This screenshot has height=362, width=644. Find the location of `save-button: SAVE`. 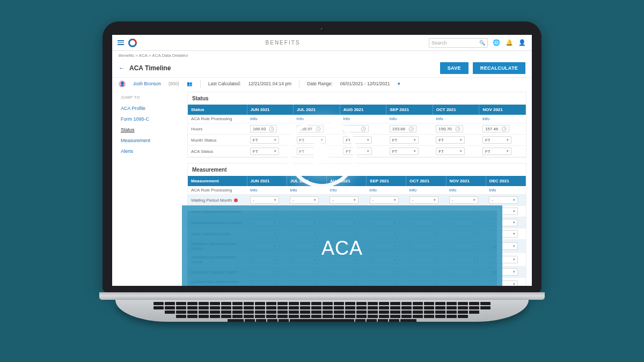

save-button: SAVE is located at coordinates (454, 68).